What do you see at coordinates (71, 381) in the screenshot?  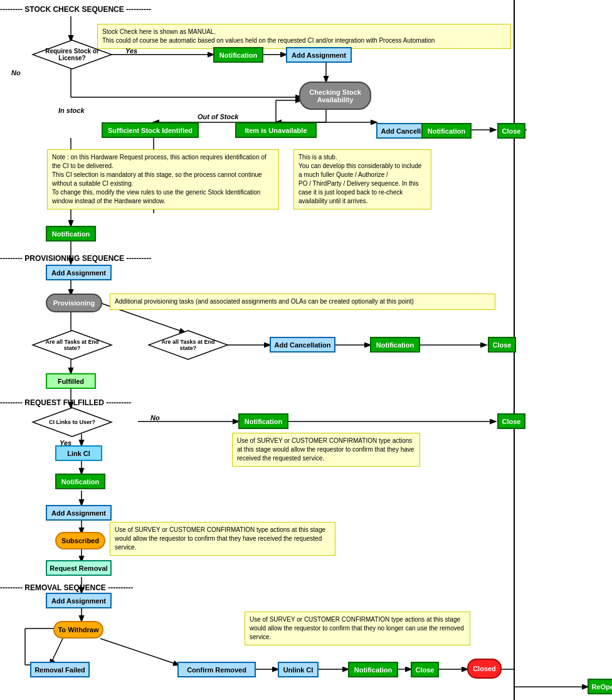 I see `fulfilled-box: Fulfilled` at bounding box center [71, 381].